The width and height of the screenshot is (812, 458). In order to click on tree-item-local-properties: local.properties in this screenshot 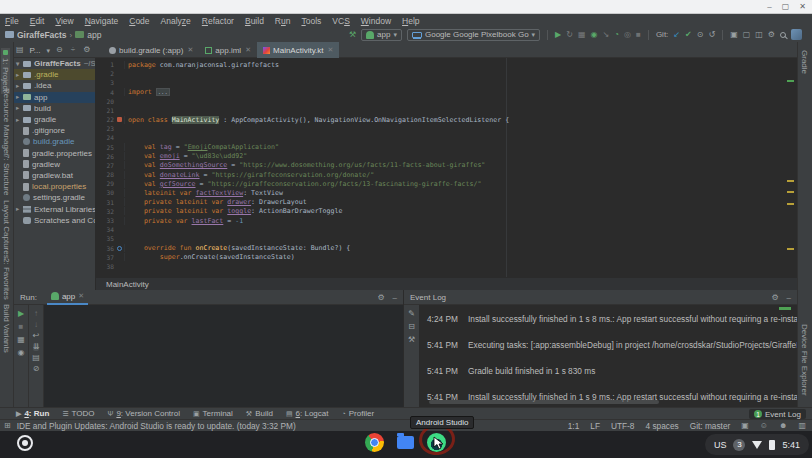, I will do `click(54, 186)`.